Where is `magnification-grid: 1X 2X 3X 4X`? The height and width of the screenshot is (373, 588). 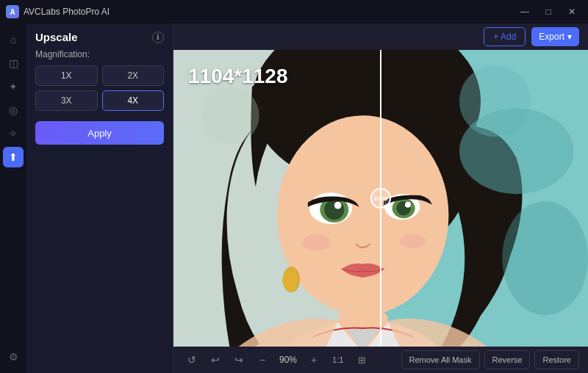
magnification-grid: 1X 2X 3X 4X is located at coordinates (100, 88).